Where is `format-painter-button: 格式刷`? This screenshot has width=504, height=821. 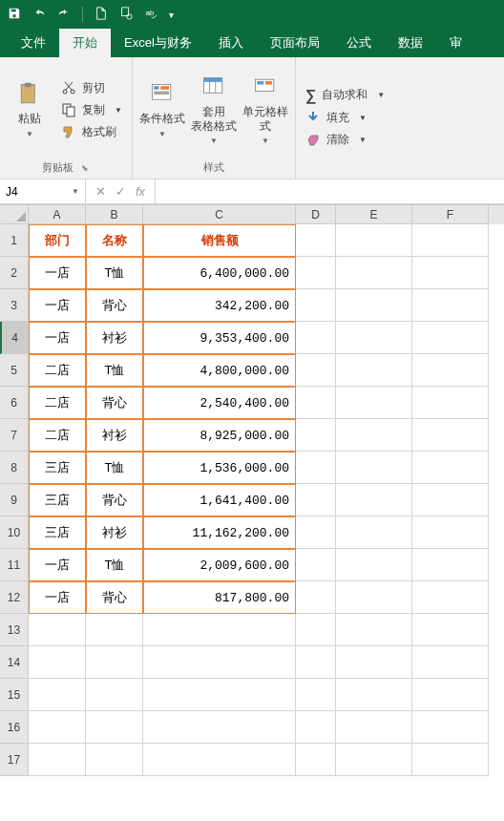
format-painter-button: 格式刷 is located at coordinates (92, 132).